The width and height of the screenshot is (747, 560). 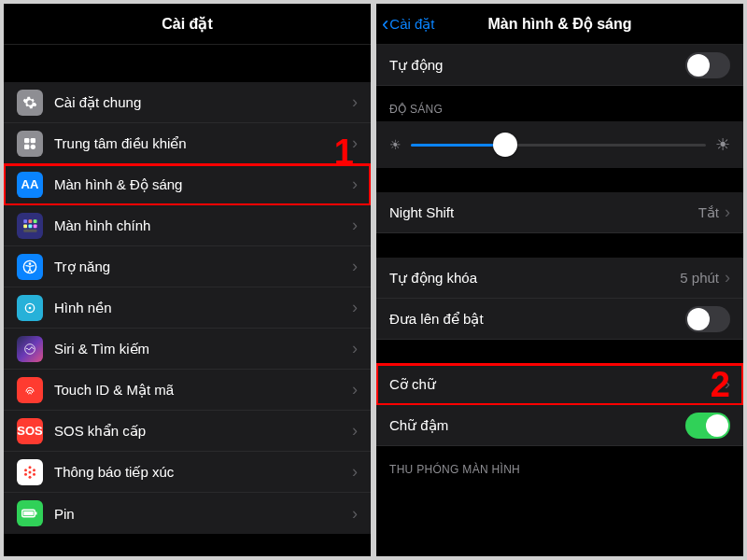 What do you see at coordinates (187, 24) in the screenshot?
I see `page-title: Cài đặt` at bounding box center [187, 24].